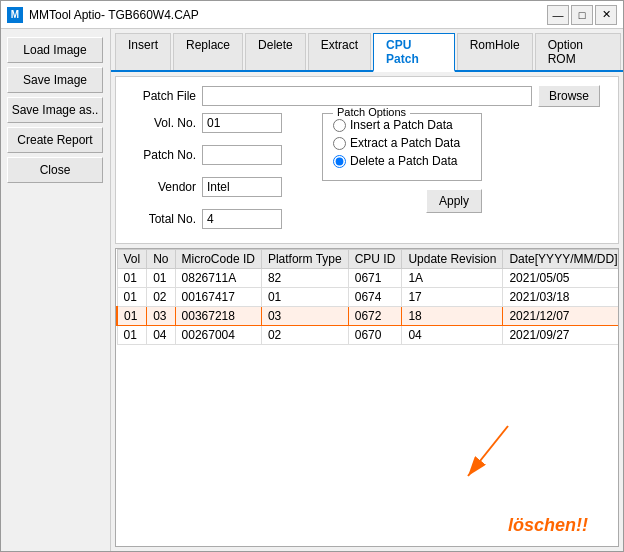 Image resolution: width=624 pixels, height=552 pixels. Describe the element at coordinates (161, 260) in the screenshot. I see `col-no: No` at that location.